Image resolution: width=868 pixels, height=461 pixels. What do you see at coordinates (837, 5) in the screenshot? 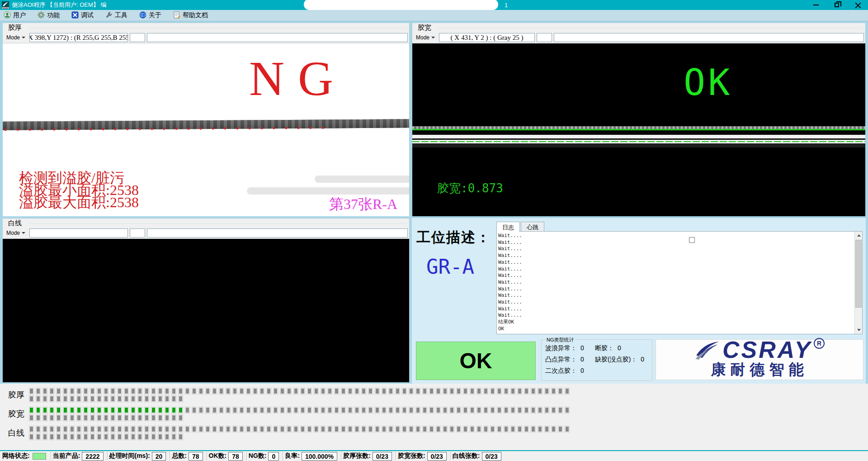
I see `restore-button` at bounding box center [837, 5].